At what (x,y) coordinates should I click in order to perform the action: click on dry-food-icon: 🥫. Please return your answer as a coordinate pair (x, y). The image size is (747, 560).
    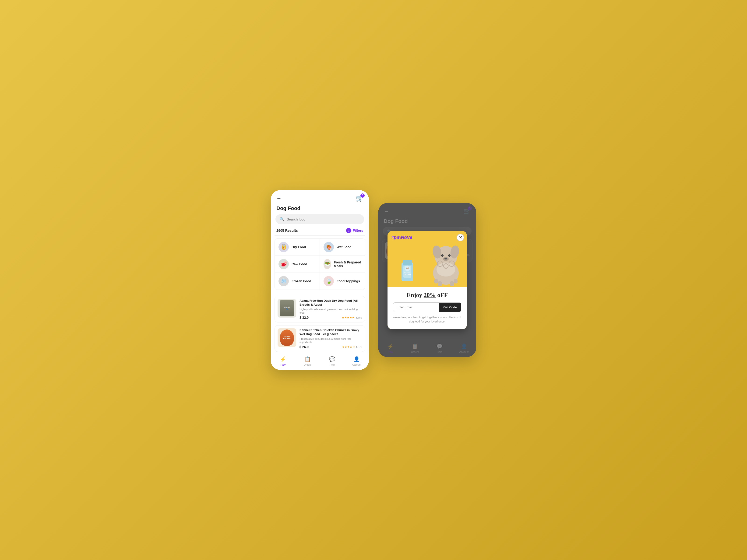
    Looking at the image, I should click on (284, 247).